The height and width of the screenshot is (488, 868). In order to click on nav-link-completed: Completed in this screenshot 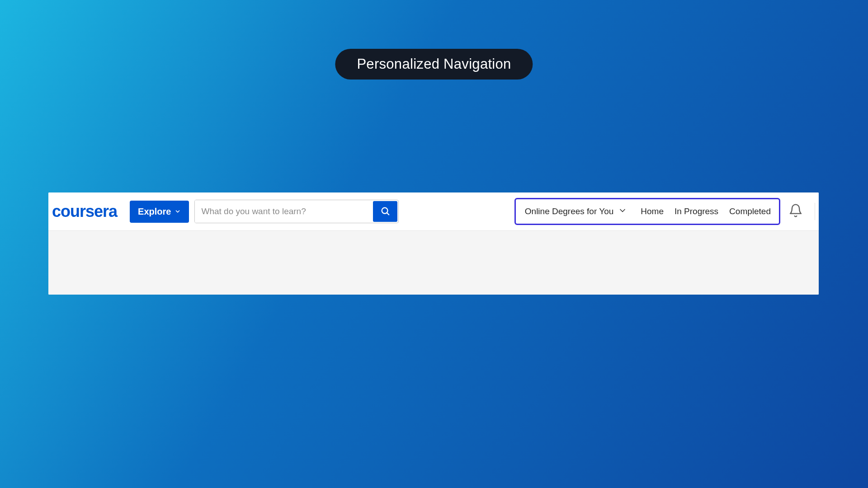, I will do `click(750, 211)`.